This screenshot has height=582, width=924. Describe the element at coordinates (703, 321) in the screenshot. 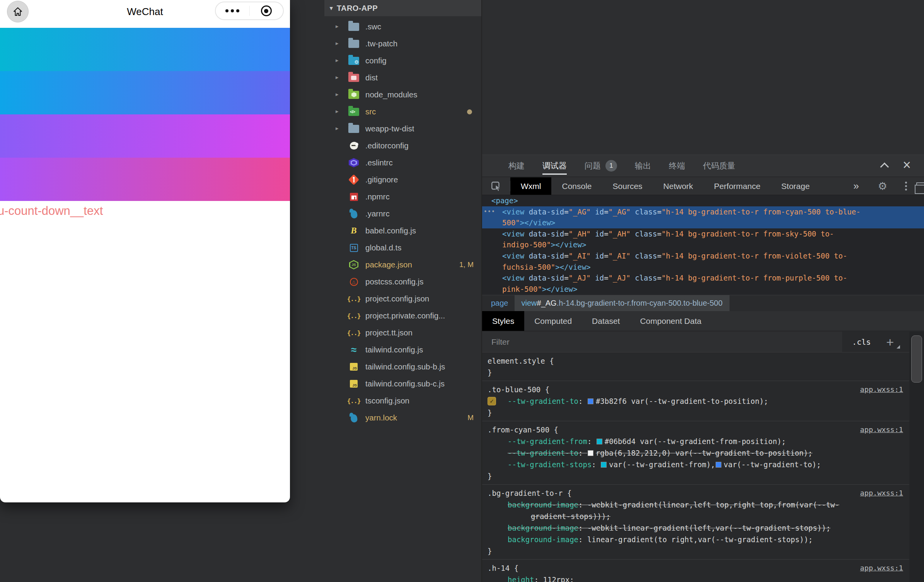

I see `styles-sidebar-tabs: StylesComputedDatasetComponent Data` at that location.